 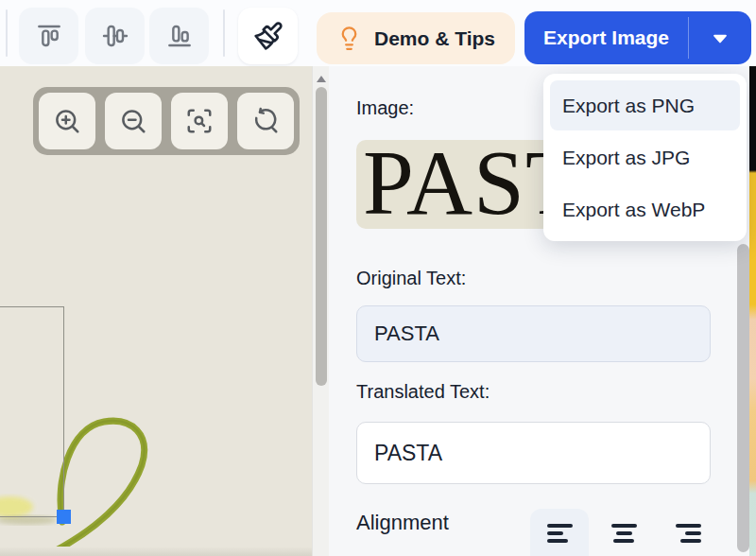 What do you see at coordinates (266, 121) in the screenshot?
I see `reset-zoom-icon` at bounding box center [266, 121].